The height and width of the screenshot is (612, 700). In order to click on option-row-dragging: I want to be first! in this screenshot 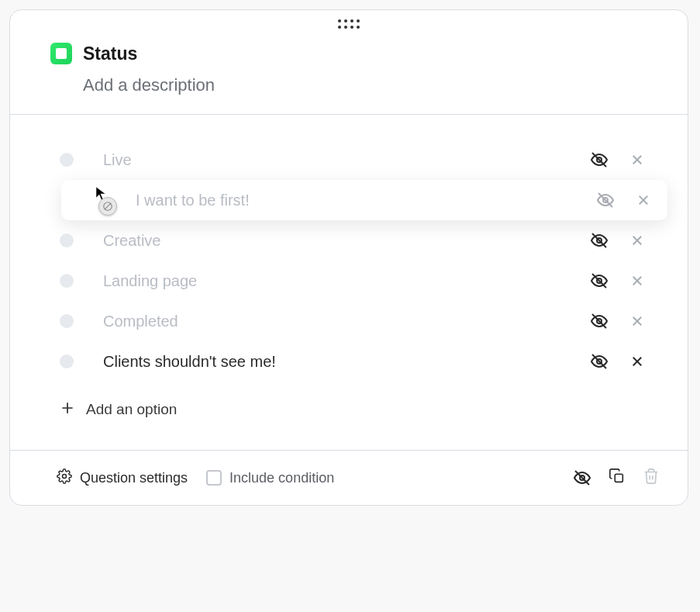, I will do `click(364, 200)`.